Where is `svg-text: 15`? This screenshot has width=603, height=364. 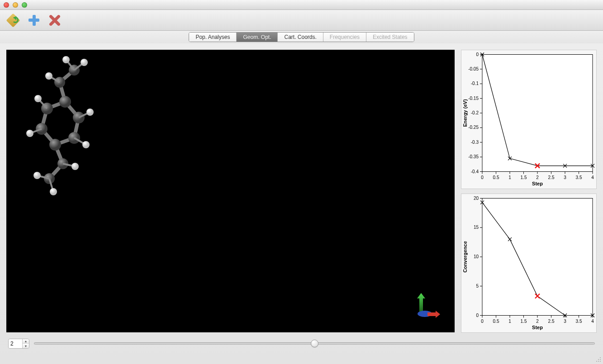
svg-text: 15 is located at coordinates (476, 227).